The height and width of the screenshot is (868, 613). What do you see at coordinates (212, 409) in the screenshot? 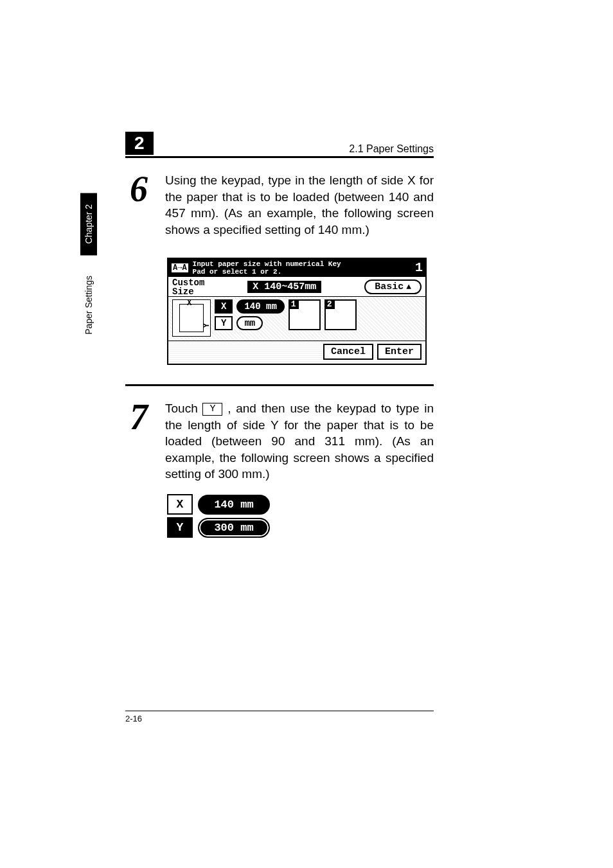
I see `y-key-inline: Y` at bounding box center [212, 409].